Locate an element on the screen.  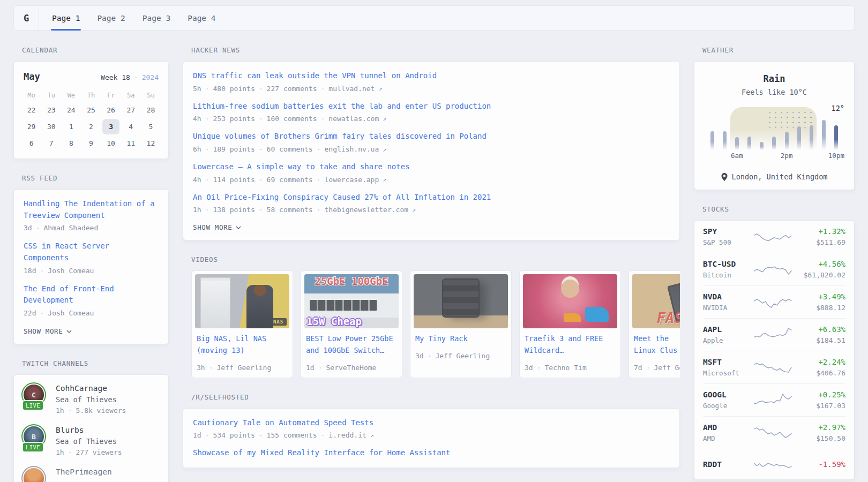
calendar-day: 2 is located at coordinates (91, 127).